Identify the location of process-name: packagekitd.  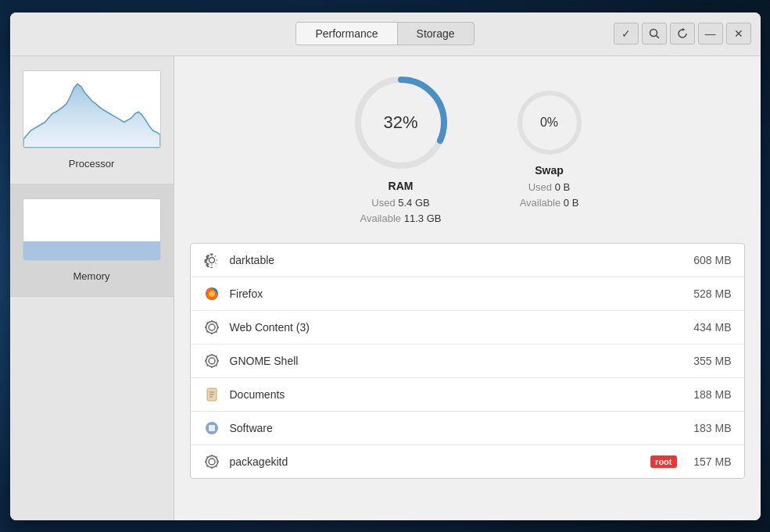
(441, 462).